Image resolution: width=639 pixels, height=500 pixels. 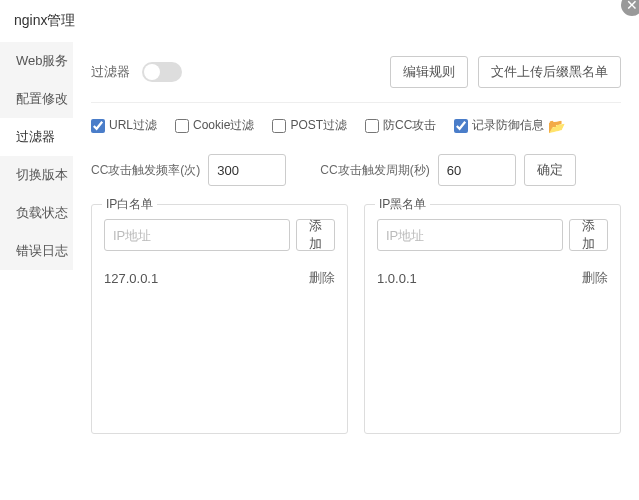 I want to click on whitelist-title: IP白名单, so click(x=130, y=204).